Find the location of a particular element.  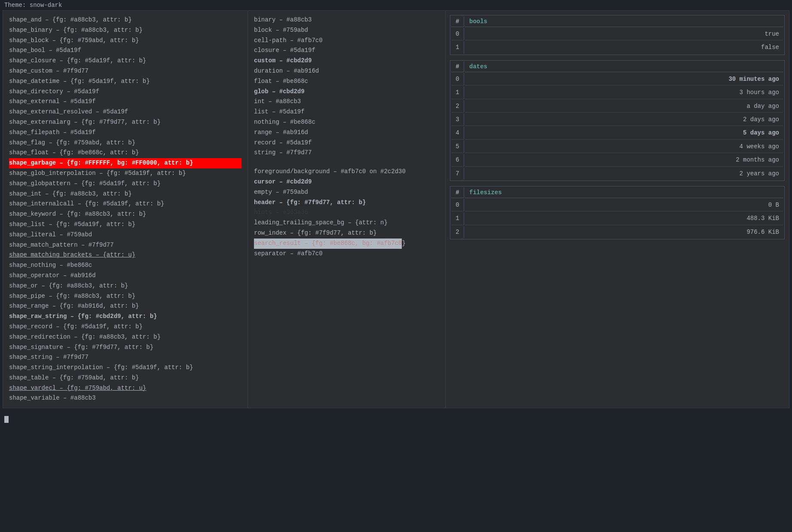

line-shape-signature: shape_signature – {fg: #7f9d77, attr: b} is located at coordinates (125, 348).